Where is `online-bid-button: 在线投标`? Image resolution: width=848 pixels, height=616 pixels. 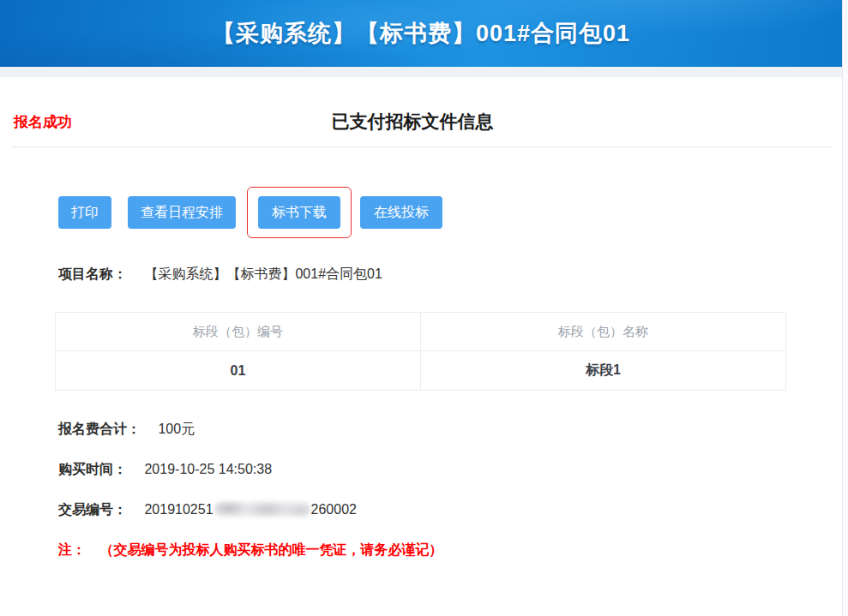 online-bid-button: 在线投标 is located at coordinates (401, 212).